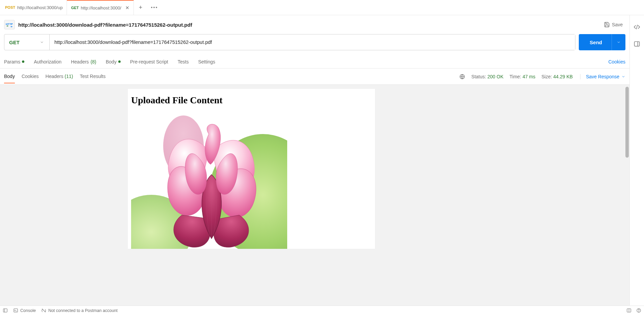  I want to click on tab-label: Body, so click(111, 62).